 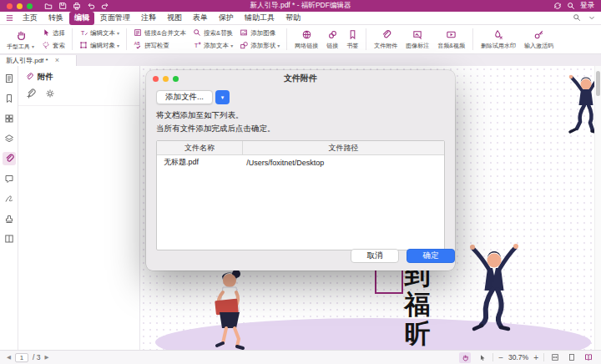 What do you see at coordinates (9, 119) in the screenshot?
I see `thumbnails-panel-icon` at bounding box center [9, 119].